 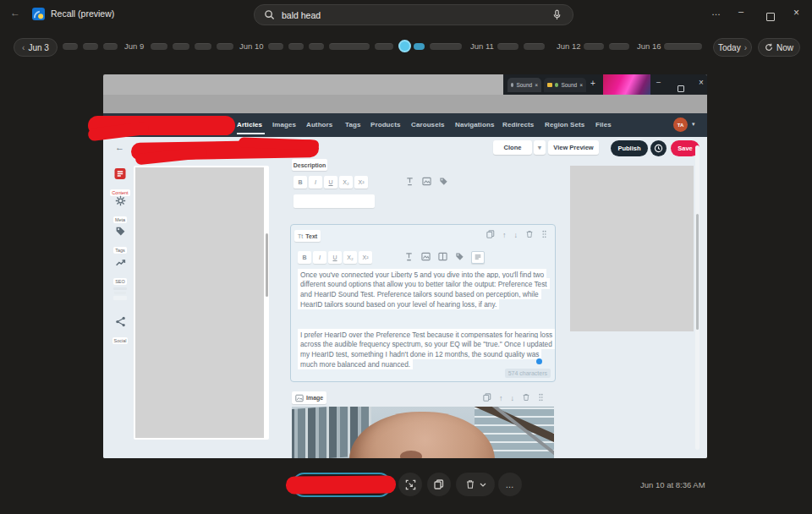 I want to click on sidebar-item-social: Social, so click(x=120, y=331).